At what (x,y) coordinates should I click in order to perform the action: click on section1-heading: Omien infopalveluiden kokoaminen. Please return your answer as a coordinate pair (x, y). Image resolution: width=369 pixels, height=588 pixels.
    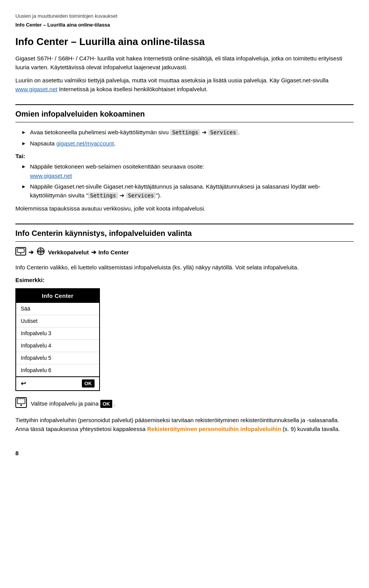
    Looking at the image, I should click on (184, 113).